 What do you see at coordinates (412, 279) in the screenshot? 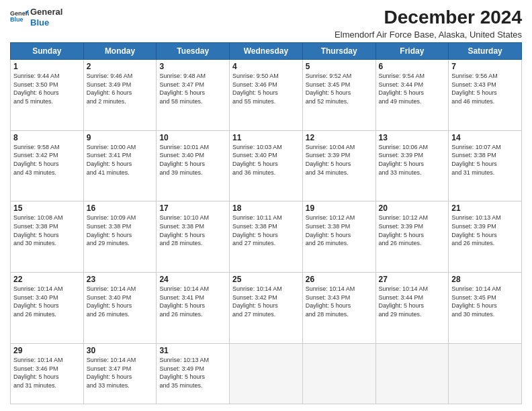
I see `day-number: 27` at bounding box center [412, 279].